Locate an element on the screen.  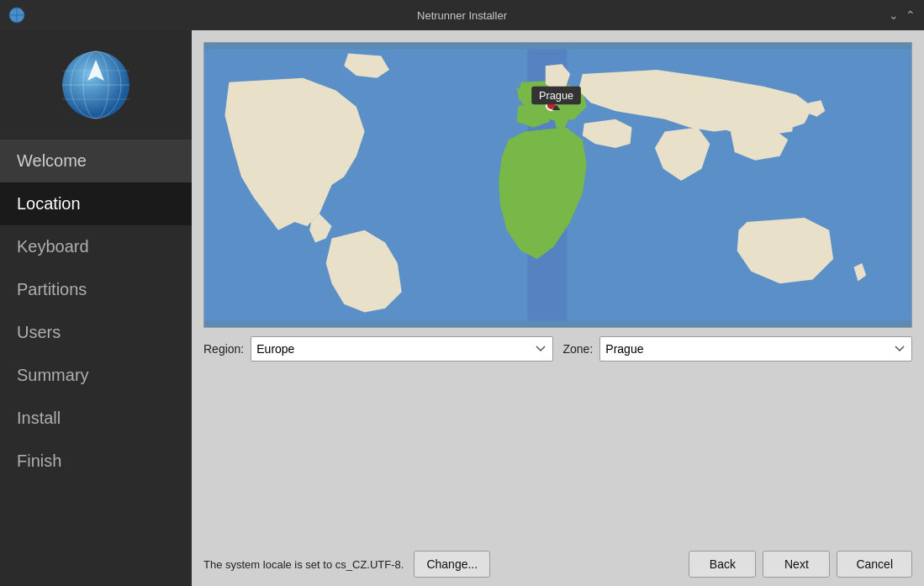
sidebar-item-location: Location is located at coordinates (96, 203).